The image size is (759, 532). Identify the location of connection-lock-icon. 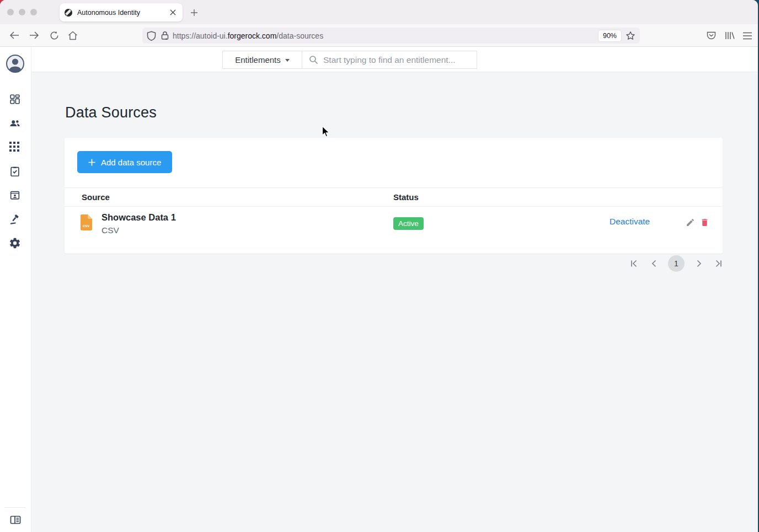
(165, 35).